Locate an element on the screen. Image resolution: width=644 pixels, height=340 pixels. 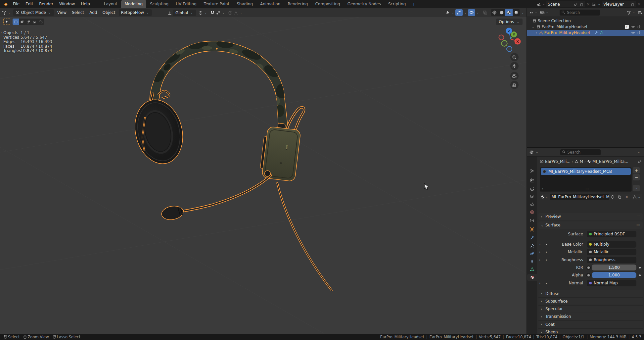
workspace-tab-shading: Shading is located at coordinates (245, 4).